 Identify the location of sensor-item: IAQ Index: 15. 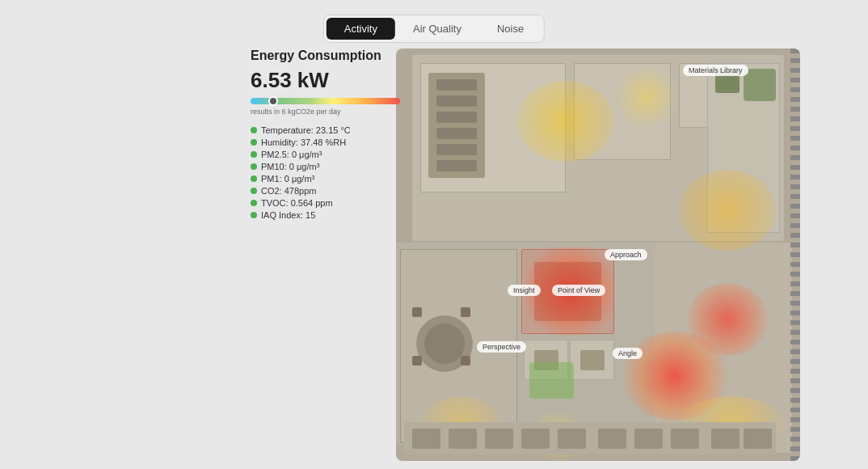
(325, 215).